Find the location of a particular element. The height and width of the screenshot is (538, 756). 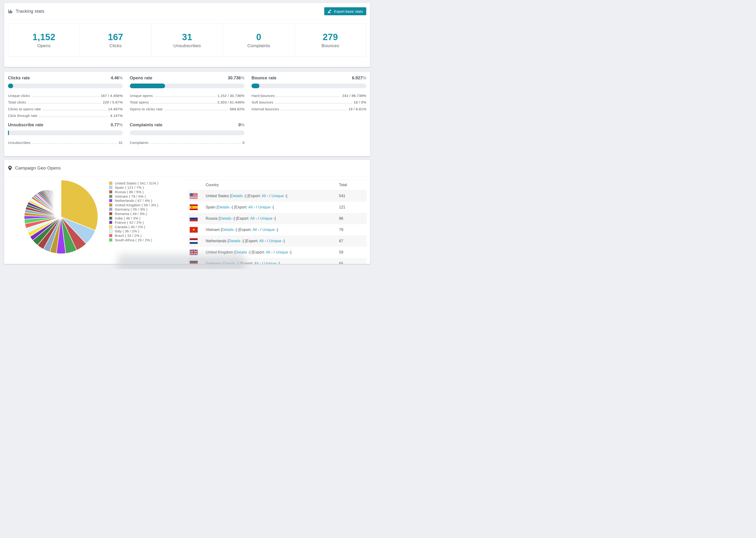

gb-flag-icon is located at coordinates (194, 252).